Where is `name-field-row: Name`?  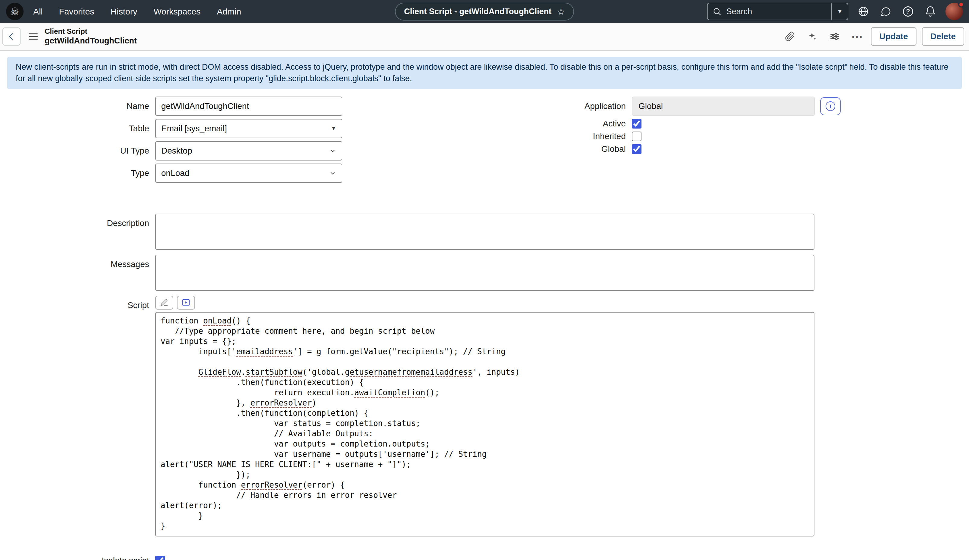 name-field-row: Name is located at coordinates (242, 106).